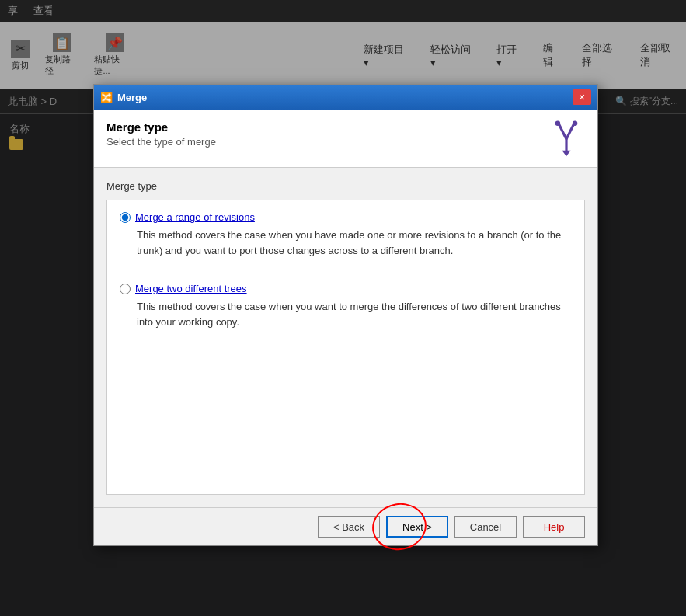 The height and width of the screenshot is (616, 686). I want to click on merge-option-1-desc: This method covers the case when you hav…, so click(354, 242).